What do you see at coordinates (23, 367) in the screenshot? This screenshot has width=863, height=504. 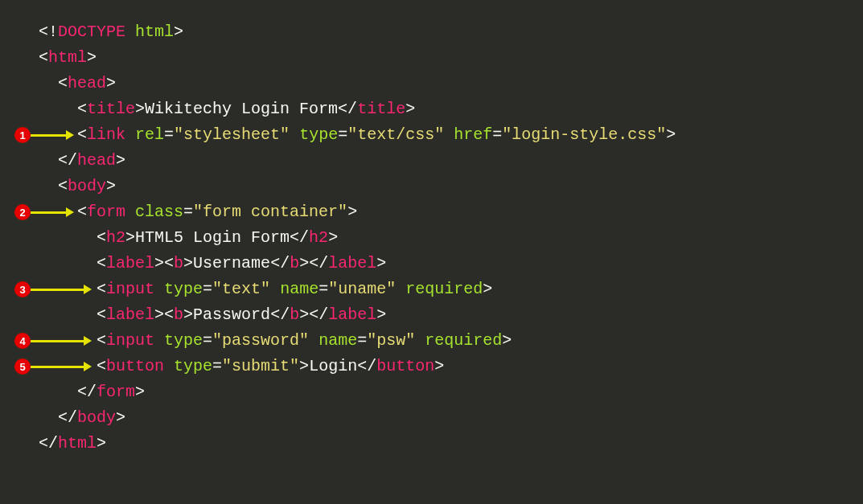 I see `callout-badge: 5` at bounding box center [23, 367].